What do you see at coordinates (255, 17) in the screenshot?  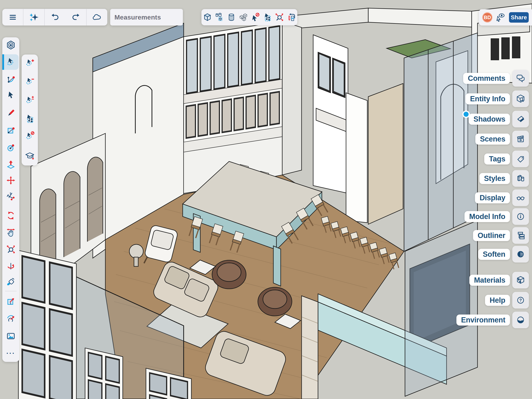 I see `deselect-cursor-icon` at bounding box center [255, 17].